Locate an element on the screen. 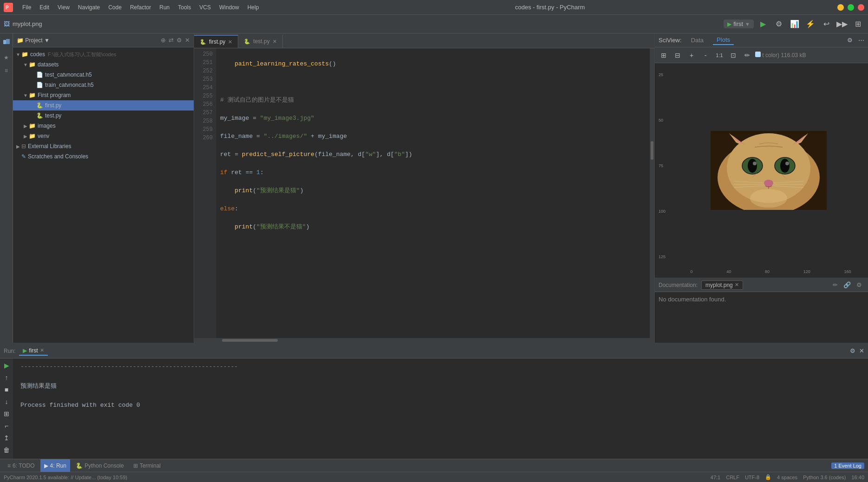 The height and width of the screenshot is (482, 868). sciview-tab-data: Data is located at coordinates (698, 40).